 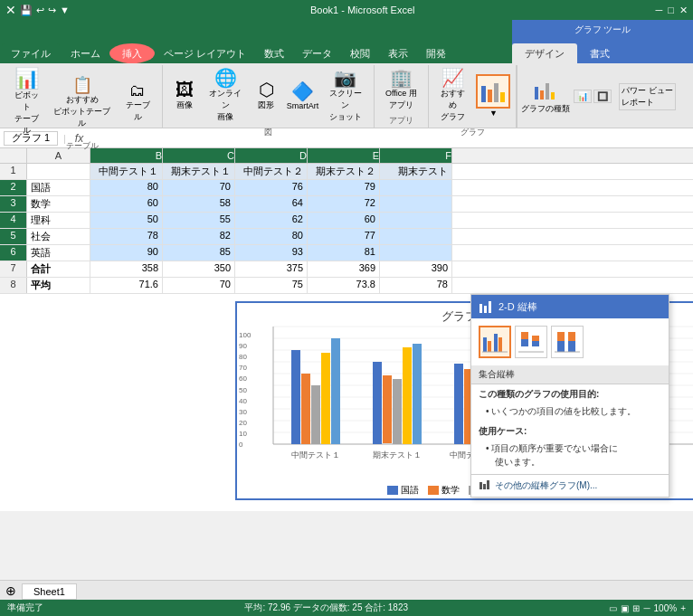 What do you see at coordinates (271, 188) in the screenshot?
I see `cell-d2: 76` at bounding box center [271, 188].